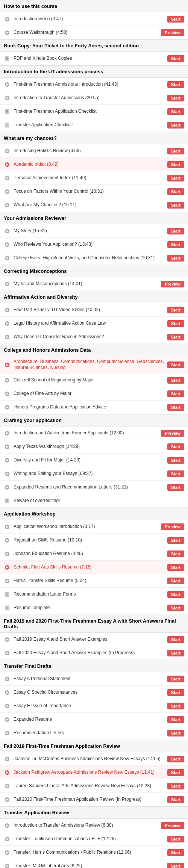 The image size is (188, 868). I want to click on section-header-misconceptions: Correcting Misconceptions, so click(94, 271).